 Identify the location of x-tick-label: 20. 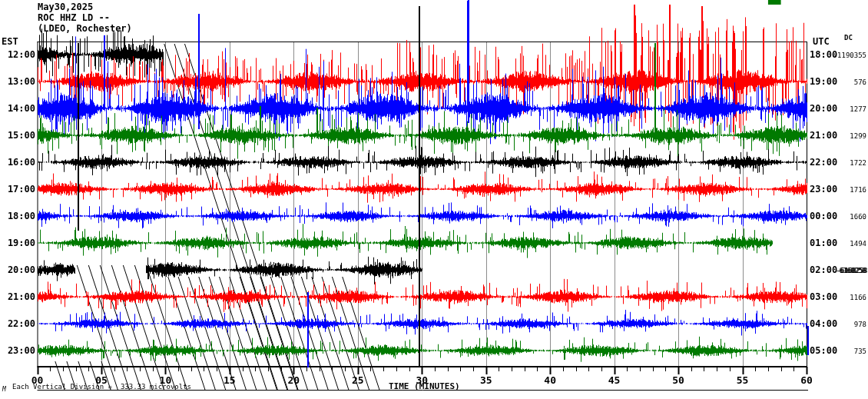
(293, 380).